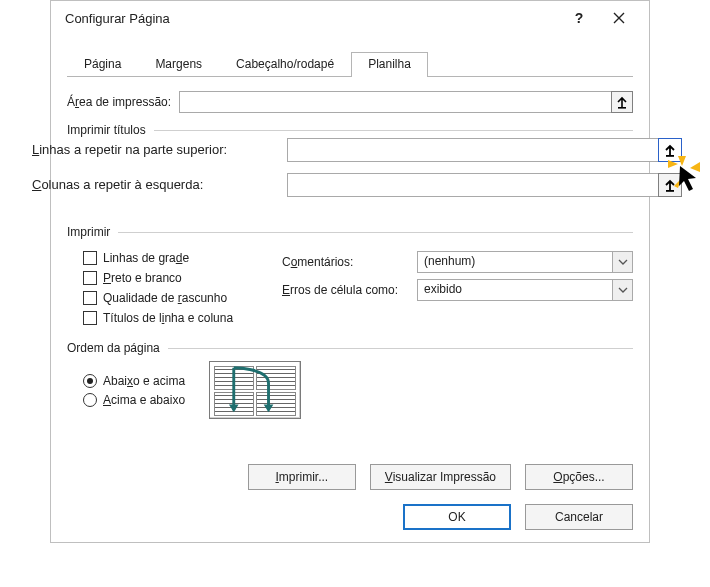  I want to click on checkbox-label: Qualidade de rascunho, so click(165, 298).